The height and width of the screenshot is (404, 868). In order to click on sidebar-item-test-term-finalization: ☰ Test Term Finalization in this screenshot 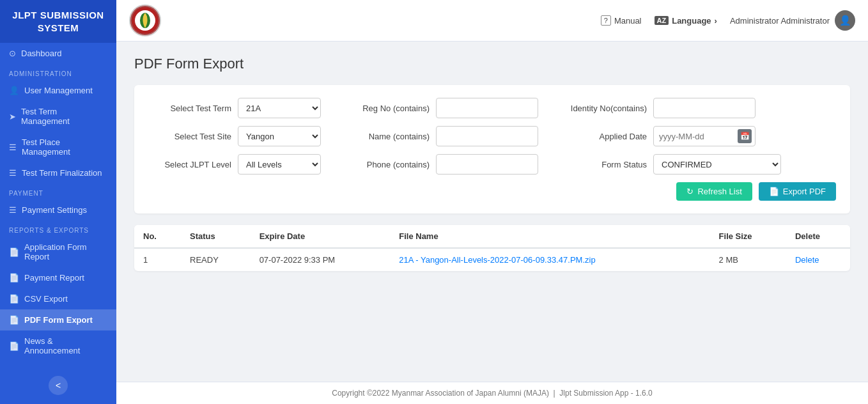, I will do `click(58, 173)`.